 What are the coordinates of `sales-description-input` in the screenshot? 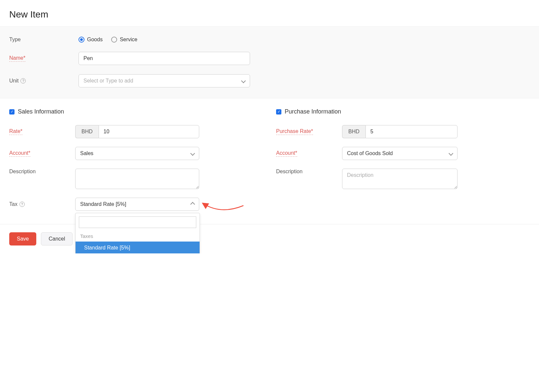 It's located at (137, 179).